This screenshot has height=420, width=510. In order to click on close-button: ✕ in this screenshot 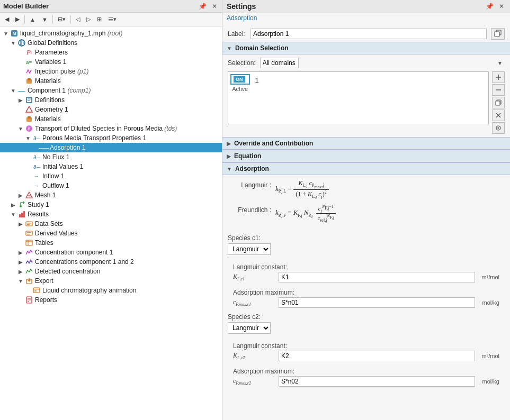, I will do `click(214, 6)`.